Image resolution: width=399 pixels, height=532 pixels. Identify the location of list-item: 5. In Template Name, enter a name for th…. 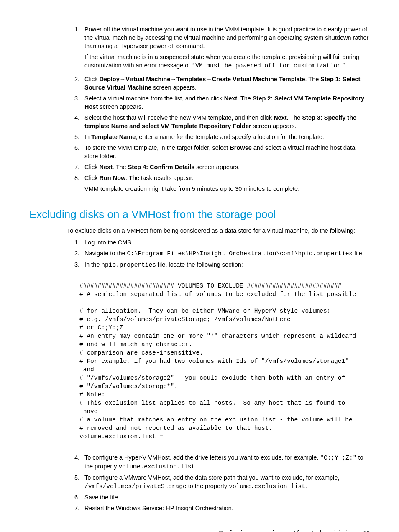
(218, 137).